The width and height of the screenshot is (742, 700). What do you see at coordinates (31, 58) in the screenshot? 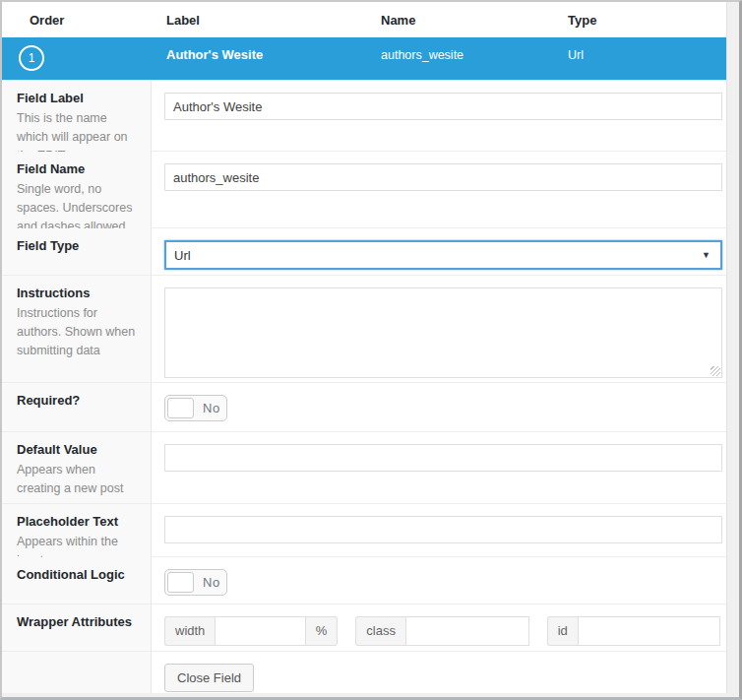
I see `order-number-badge: 1` at bounding box center [31, 58].